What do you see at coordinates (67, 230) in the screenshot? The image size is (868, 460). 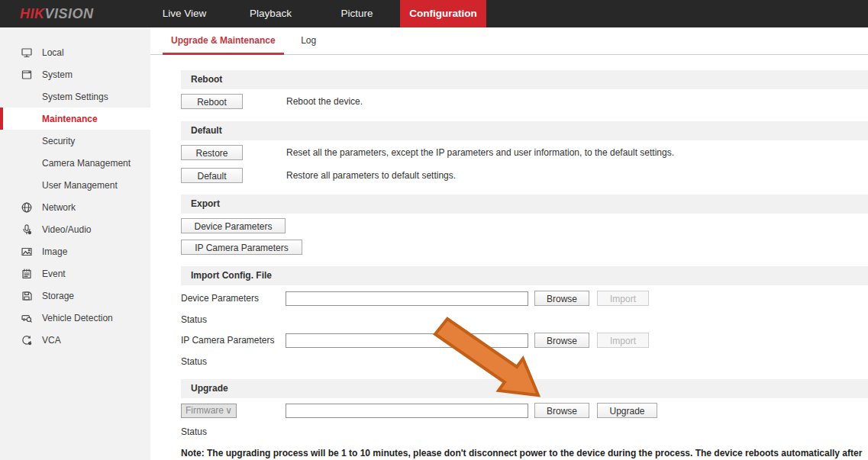 I see `sidebar-item-label: Video/Audio` at bounding box center [67, 230].